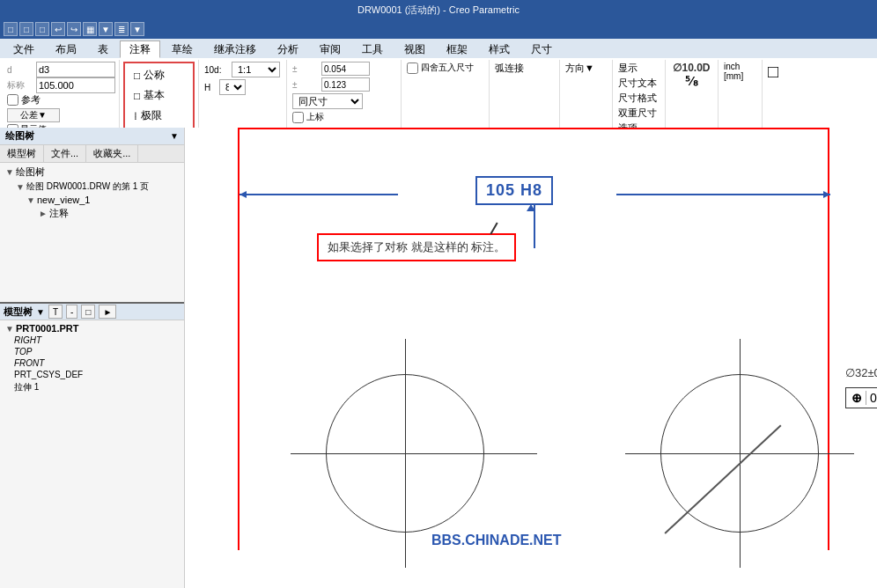 The image size is (877, 588). Describe the element at coordinates (533, 129) in the screenshot. I see `top-frame-line` at that location.